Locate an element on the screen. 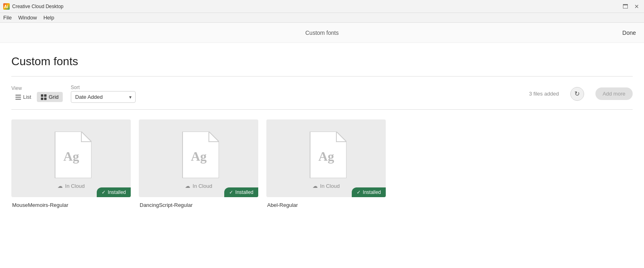 Image resolution: width=644 pixels, height=268 pixels. view-section: View List G is located at coordinates (37, 94).